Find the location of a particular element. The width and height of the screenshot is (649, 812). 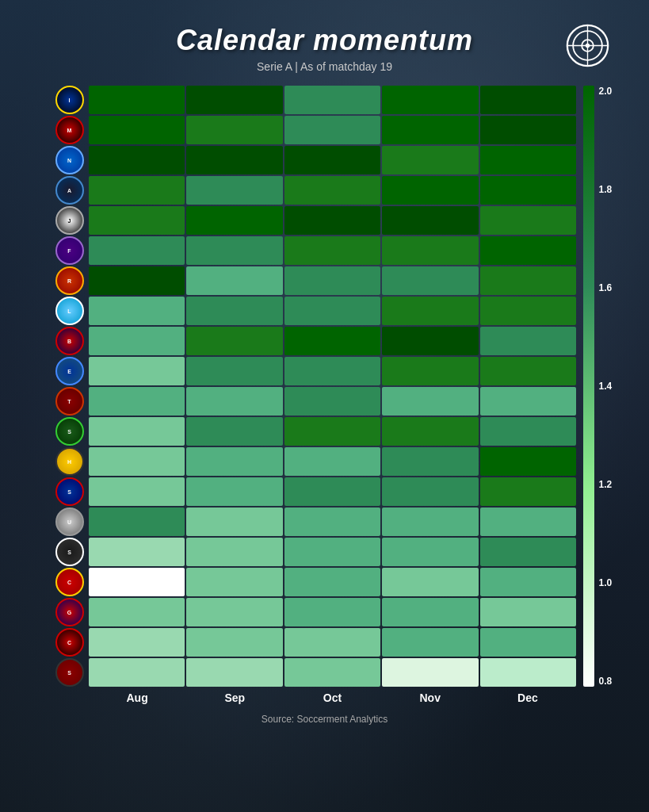

team-badge-juventus: J is located at coordinates (70, 220).